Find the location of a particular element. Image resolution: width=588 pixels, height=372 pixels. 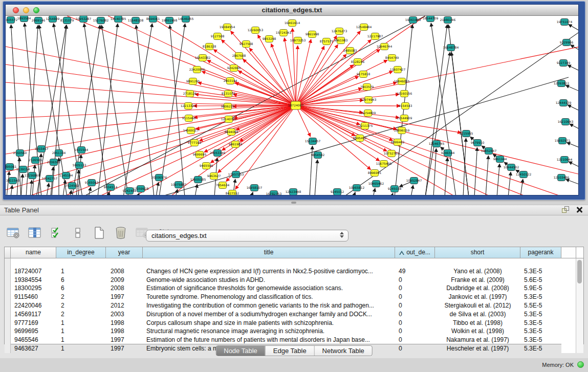

network-node-label: 12342757 is located at coordinates (50, 178).